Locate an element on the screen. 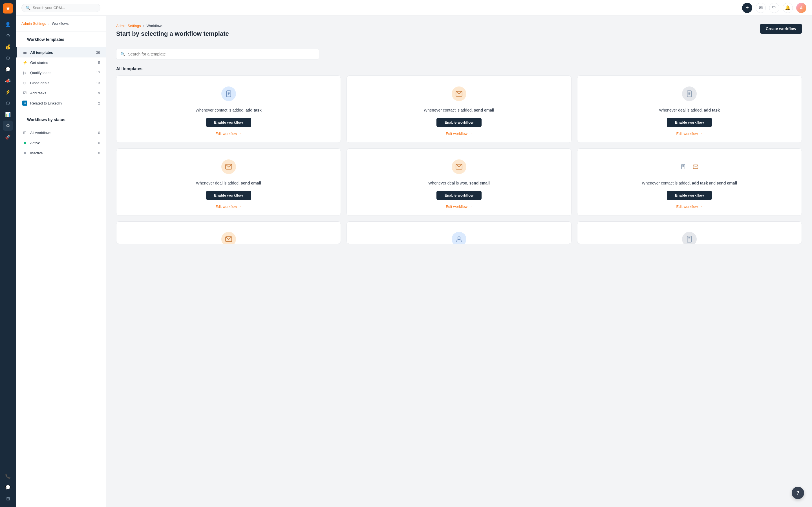  card-5-arrow-icon: → is located at coordinates (470, 207).